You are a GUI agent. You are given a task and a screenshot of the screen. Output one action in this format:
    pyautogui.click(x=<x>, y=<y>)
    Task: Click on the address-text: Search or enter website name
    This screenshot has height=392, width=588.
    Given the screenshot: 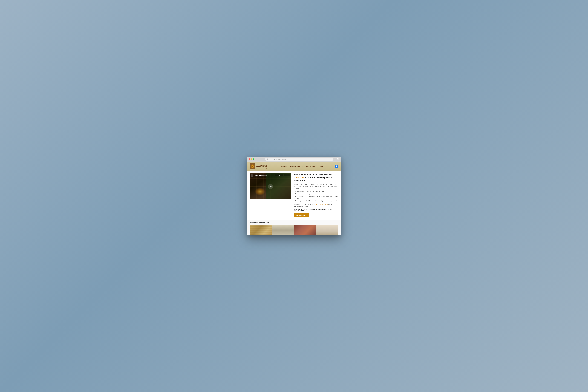 What is the action you would take?
    pyautogui.click(x=278, y=159)
    